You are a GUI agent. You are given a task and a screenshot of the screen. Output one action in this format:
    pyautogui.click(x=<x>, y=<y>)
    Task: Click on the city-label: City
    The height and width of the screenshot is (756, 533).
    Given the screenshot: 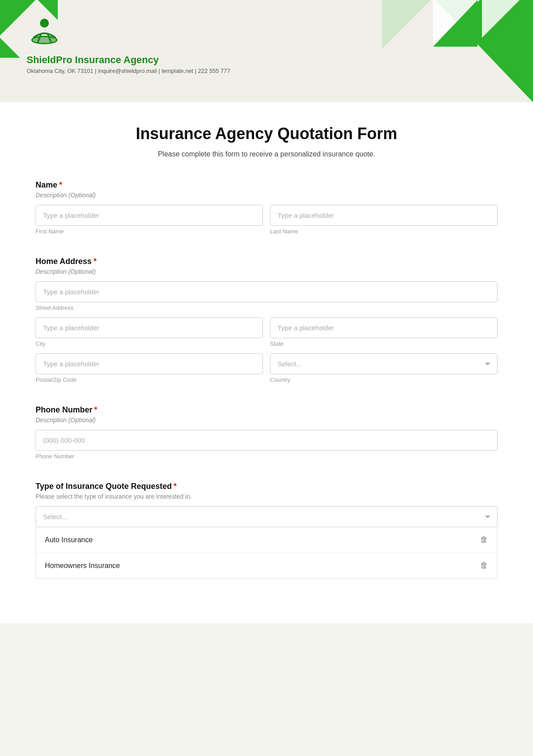 What is the action you would take?
    pyautogui.click(x=149, y=344)
    